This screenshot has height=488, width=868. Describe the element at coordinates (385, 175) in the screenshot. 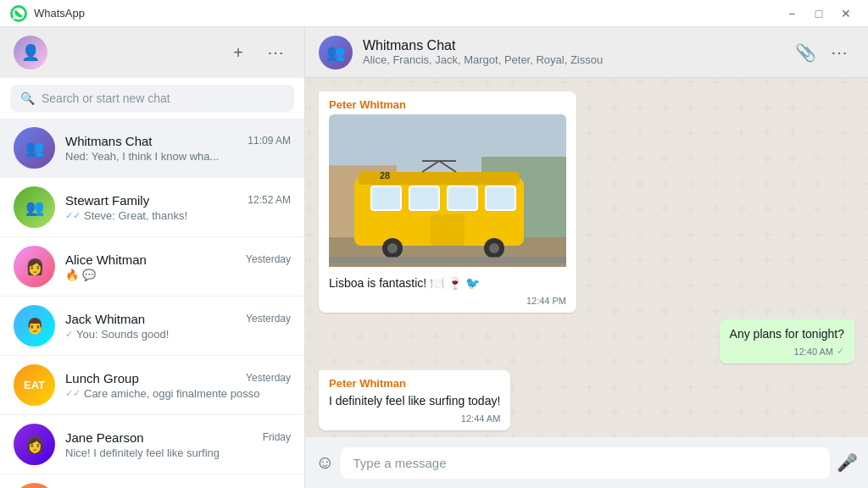

I see `svg-text: 28` at that location.